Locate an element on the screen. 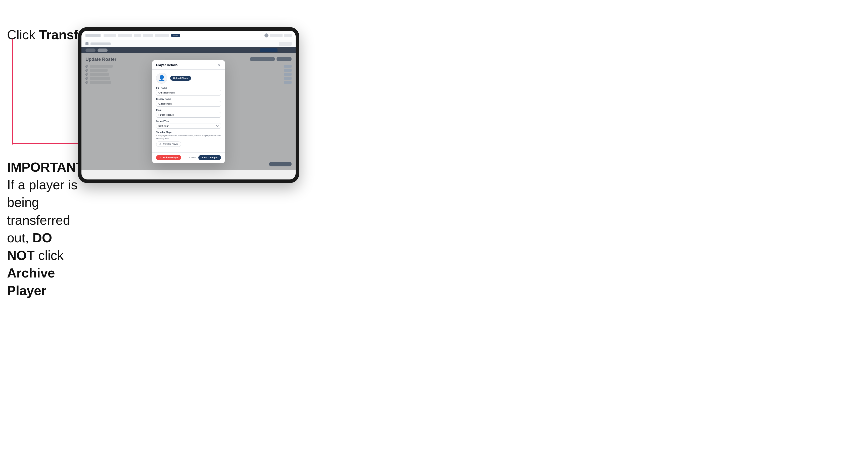 This screenshot has width=868, height=467. school-year-field: School Year Sixth Year First Year Second… is located at coordinates (189, 124).